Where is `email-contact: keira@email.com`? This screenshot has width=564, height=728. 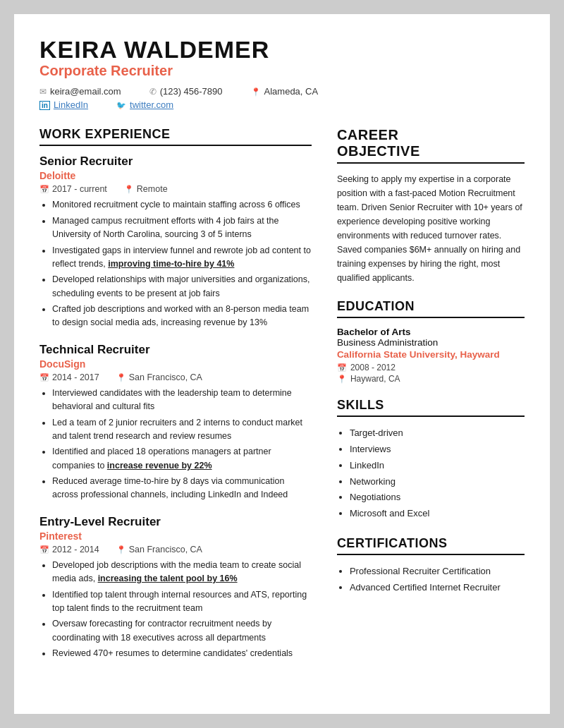
email-contact: keira@email.com is located at coordinates (80, 92).